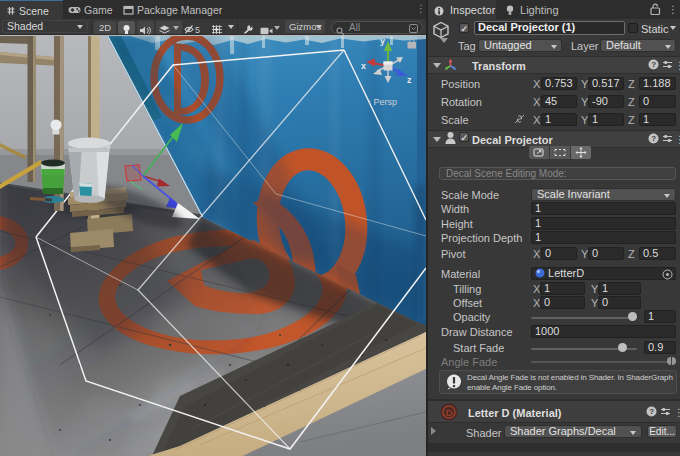  What do you see at coordinates (382, 102) in the screenshot?
I see `svg-text: ‹ Persp` at bounding box center [382, 102].